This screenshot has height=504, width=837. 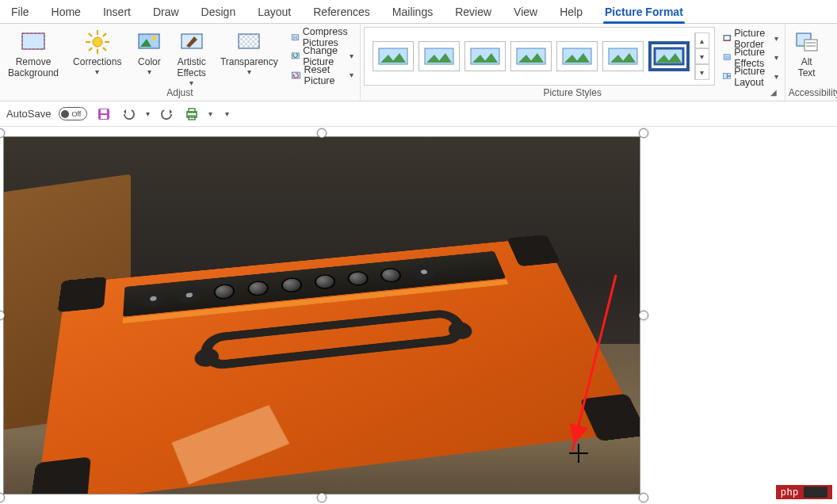 I want to click on tab-review: Review, so click(x=473, y=13).